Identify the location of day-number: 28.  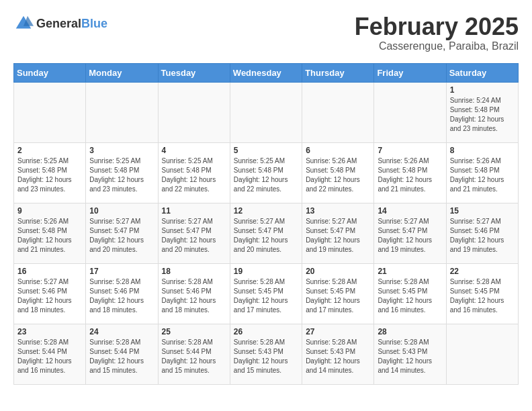
(410, 332).